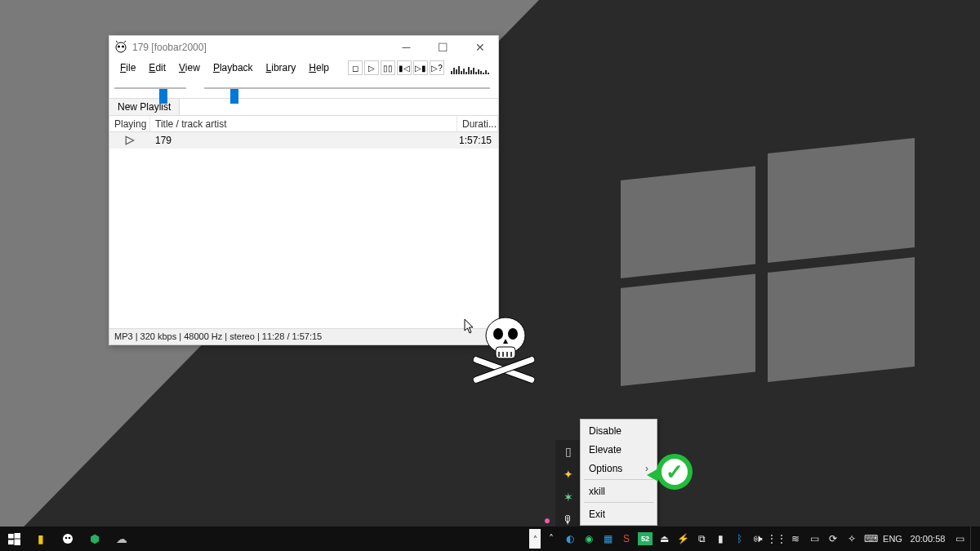  Describe the element at coordinates (720, 539) in the screenshot. I see `tray-battery-icon: ▮` at that location.